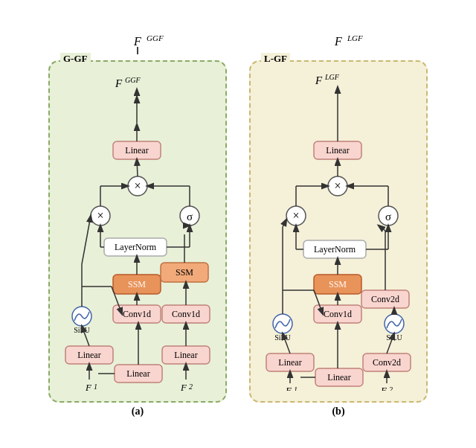  What do you see at coordinates (138, 43) in the screenshot?
I see `diagram-a-output-label: F GGF` at bounding box center [138, 43].